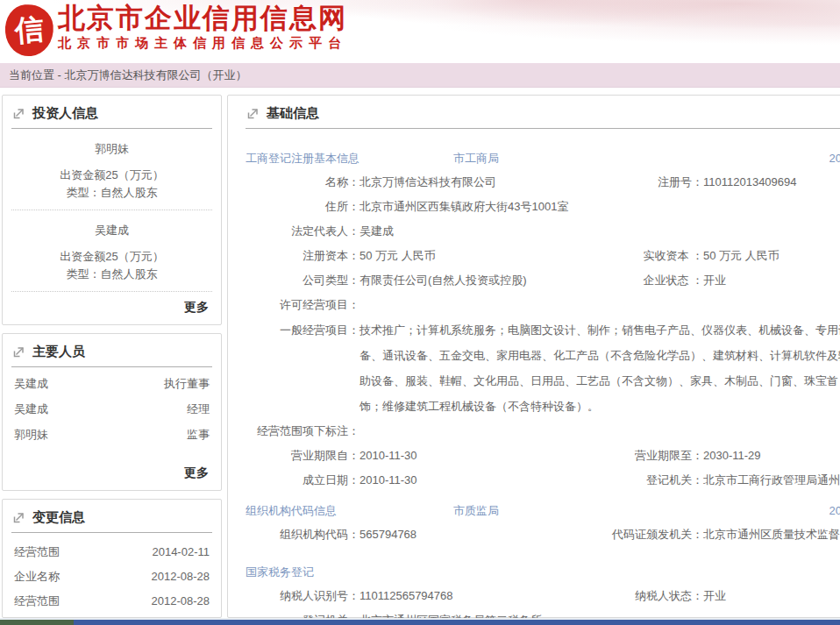  What do you see at coordinates (835, 159) in the screenshot?
I see `business-reg-date: 2014-02-12` at bounding box center [835, 159].